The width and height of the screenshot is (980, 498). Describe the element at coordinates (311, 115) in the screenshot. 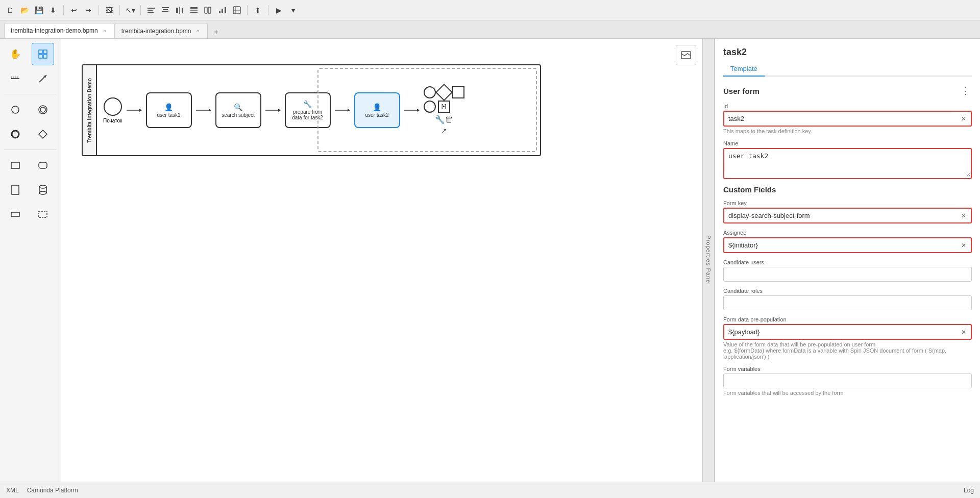

I see `bpmn-container: Trembita Integration Demo Початок 👤` at that location.